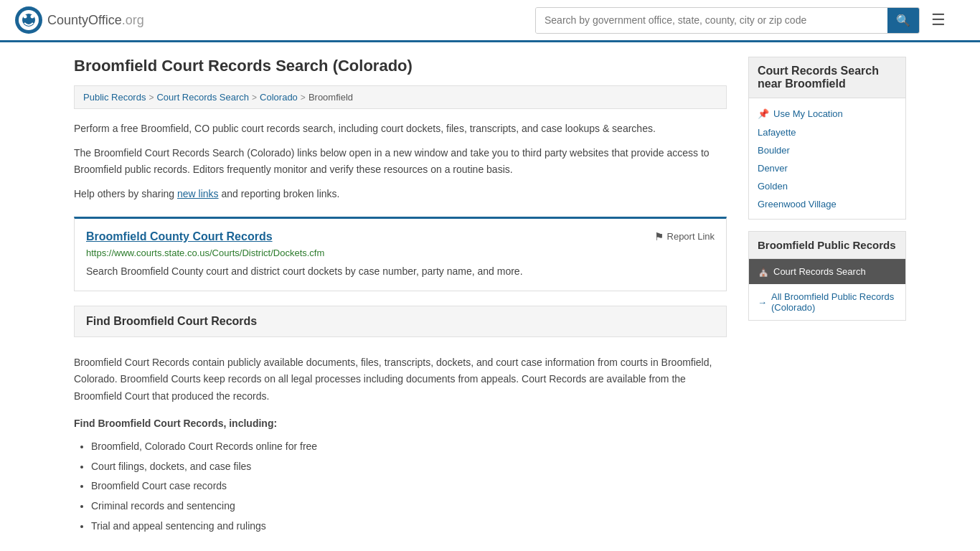  What do you see at coordinates (29, 20) in the screenshot?
I see `logo-icon` at bounding box center [29, 20].